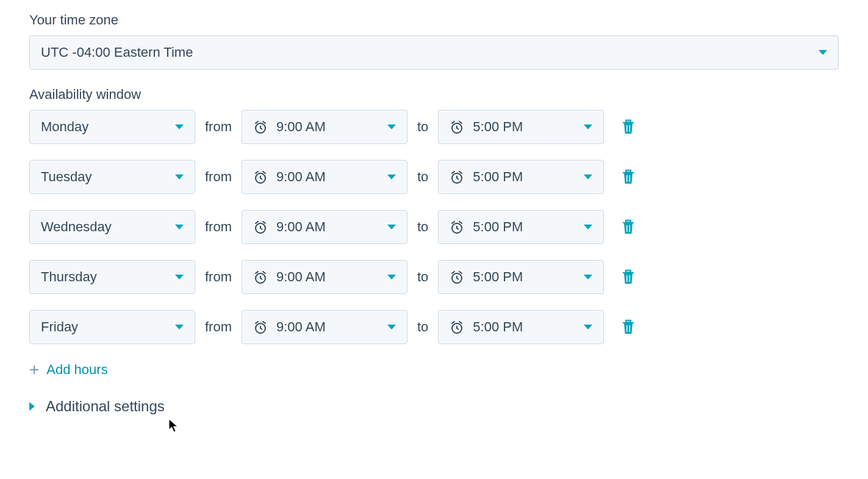 Image resolution: width=868 pixels, height=479 pixels. Describe the element at coordinates (77, 370) in the screenshot. I see `add-hours-label: Add hours` at that location.